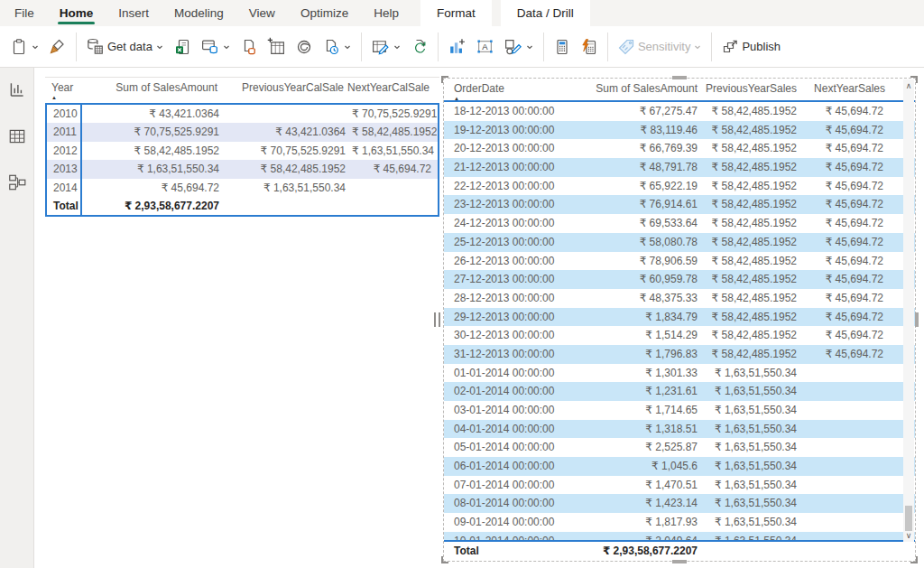 The height and width of the screenshot is (568, 924). I want to click on quick-measure-button, so click(589, 47).